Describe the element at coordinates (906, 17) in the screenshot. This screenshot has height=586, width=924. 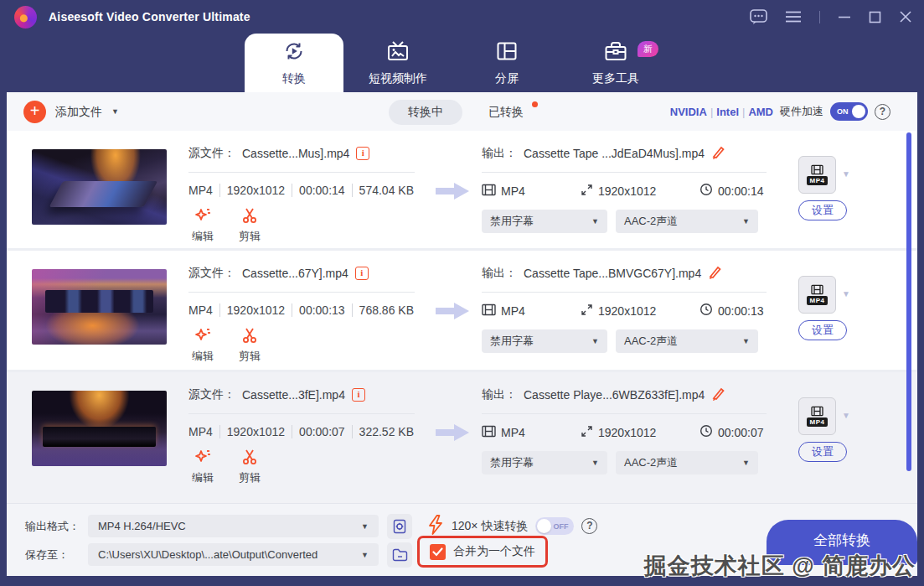
I see `close-icon` at that location.